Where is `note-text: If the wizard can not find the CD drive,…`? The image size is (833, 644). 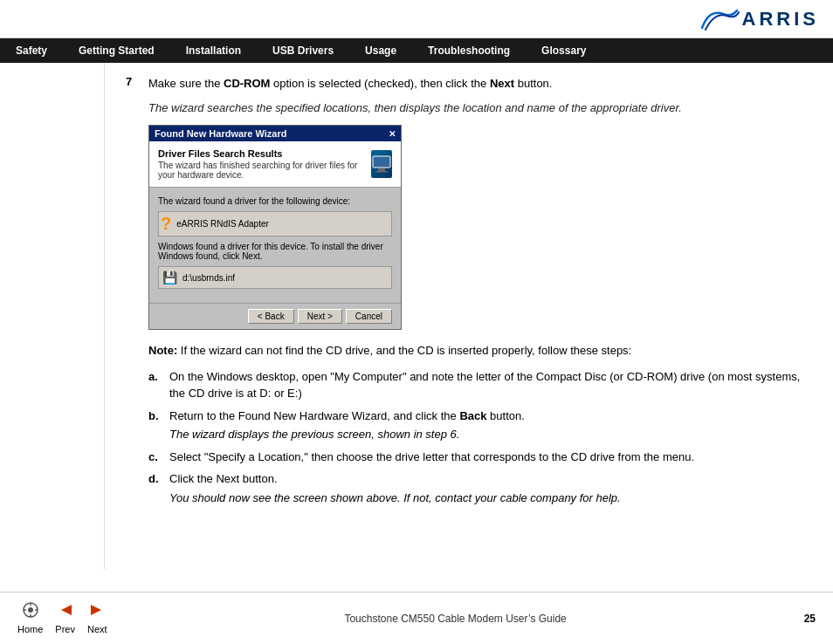
note-text: If the wizard can not find the CD drive,… is located at coordinates (404, 351).